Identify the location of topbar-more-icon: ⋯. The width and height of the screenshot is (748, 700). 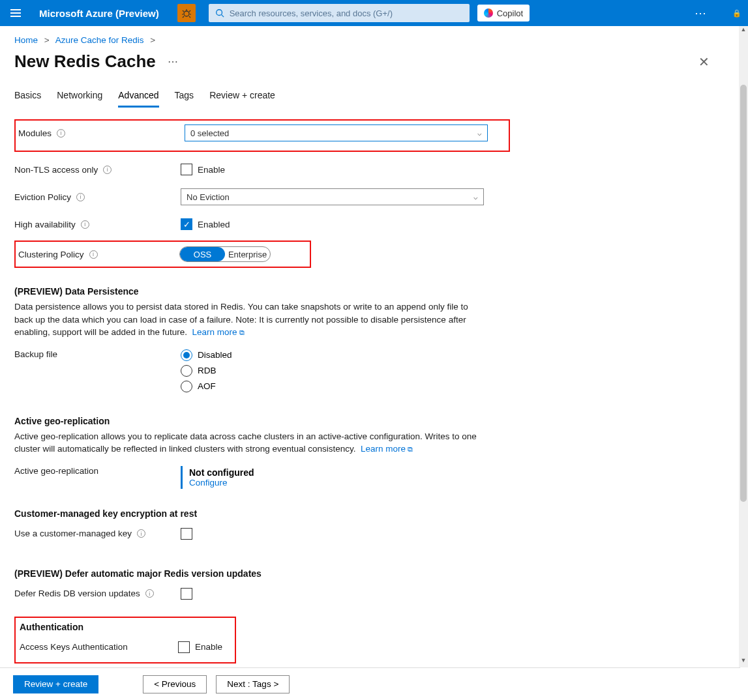
(700, 13).